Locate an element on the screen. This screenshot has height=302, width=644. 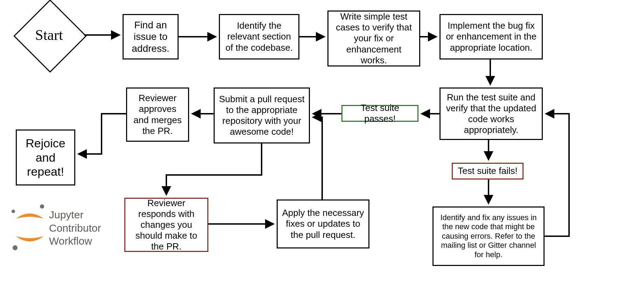
node-write-tests: Write simple test cases to verify that y… is located at coordinates (374, 38).